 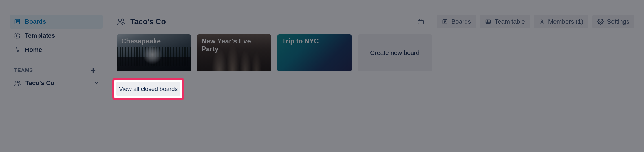 I want to click on sidebar-item-label: Home, so click(x=33, y=50).